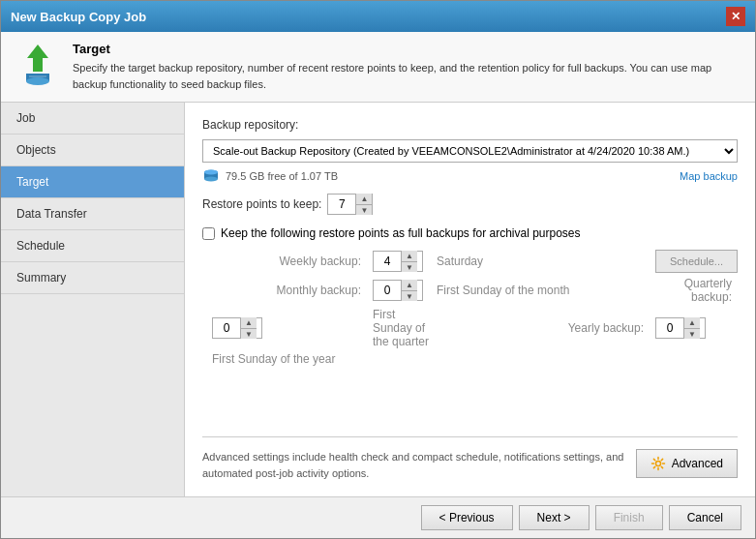 Image resolution: width=756 pixels, height=539 pixels. Describe the element at coordinates (209, 234) in the screenshot. I see `archival-checkbox` at that location.